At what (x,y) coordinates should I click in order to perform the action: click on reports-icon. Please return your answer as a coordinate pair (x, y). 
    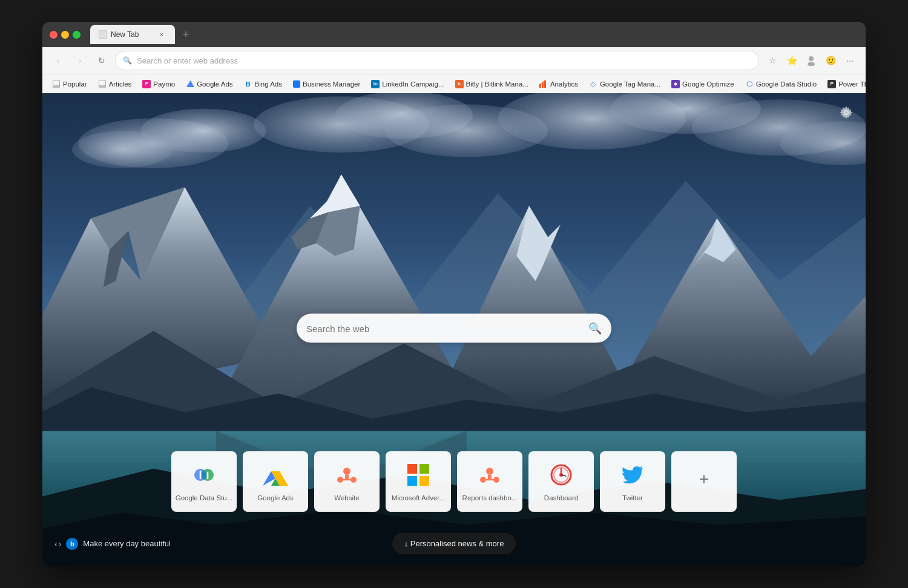
    Looking at the image, I should click on (490, 475).